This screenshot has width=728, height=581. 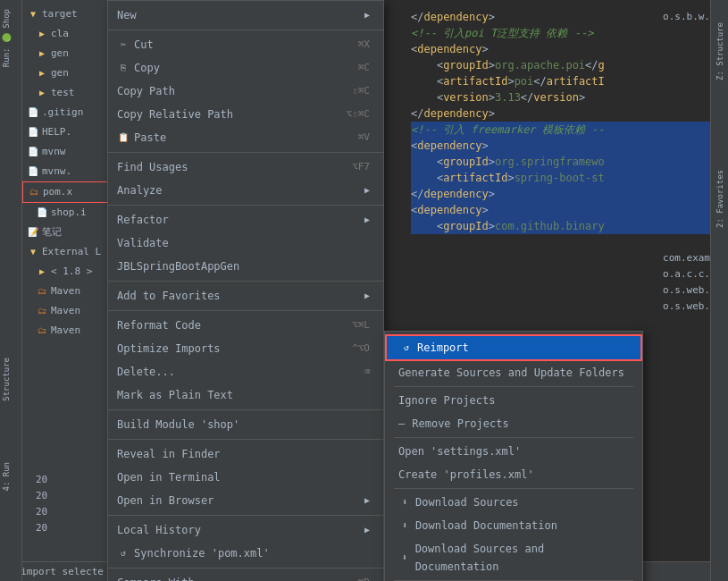 What do you see at coordinates (246, 501) in the screenshot?
I see `menu-item-open-browser: Open in Browser ▶` at bounding box center [246, 501].